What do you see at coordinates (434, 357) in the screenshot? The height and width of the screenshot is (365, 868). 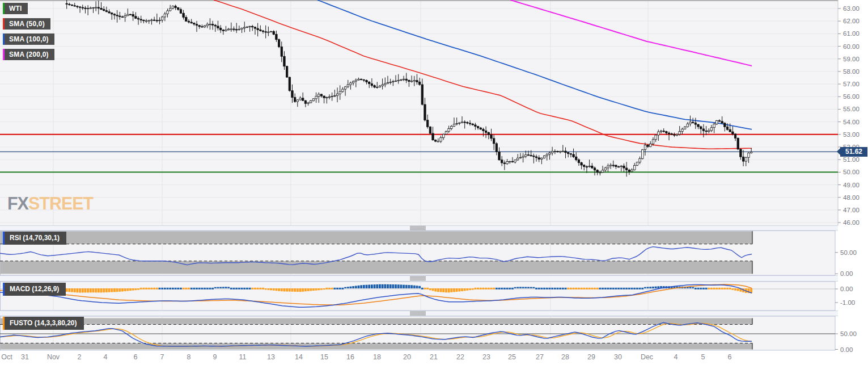 I see `x-axis-label: 21` at bounding box center [434, 357].